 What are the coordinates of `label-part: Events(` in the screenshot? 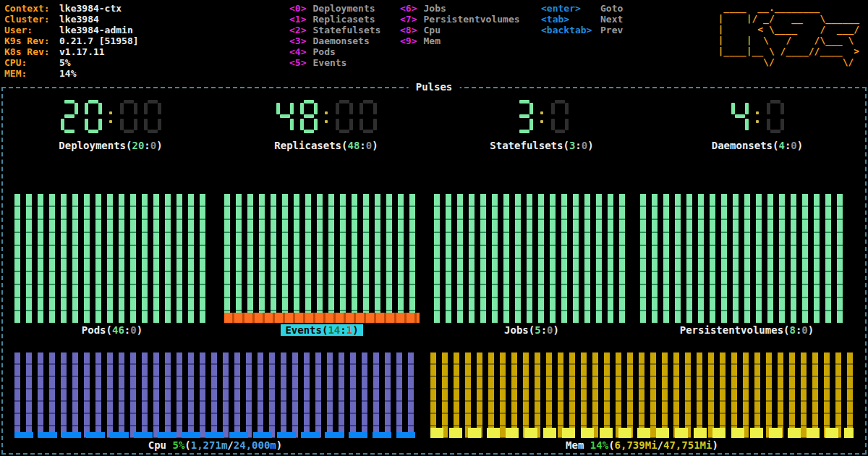 It's located at (307, 330).